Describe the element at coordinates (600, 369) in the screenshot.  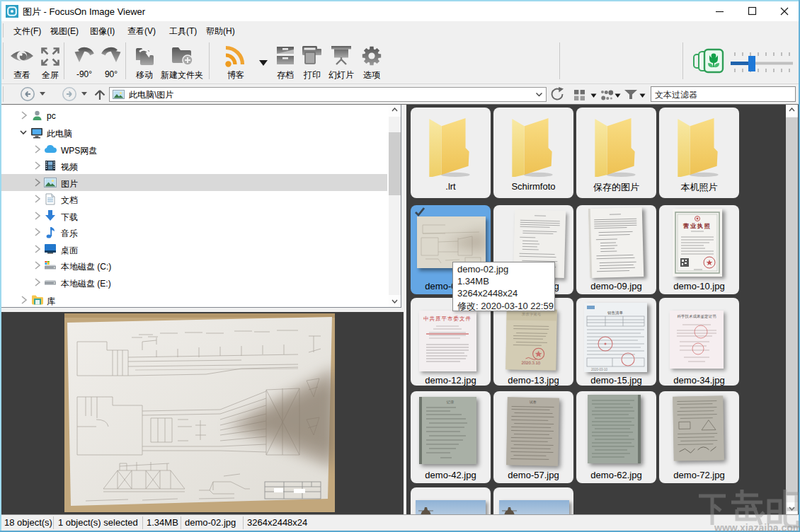
I see `svg-text: 2020-03-10` at that location.